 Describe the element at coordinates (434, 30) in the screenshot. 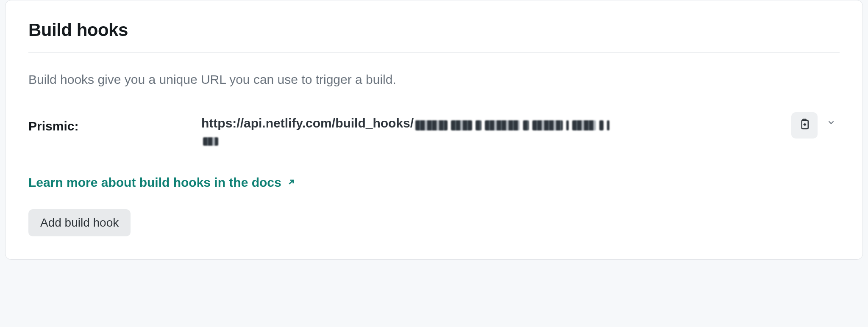

I see `section-title: Build hooks` at that location.